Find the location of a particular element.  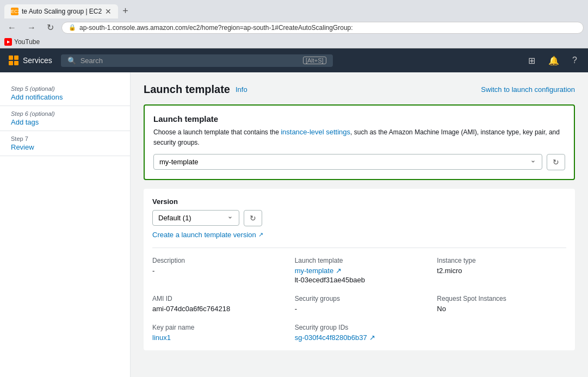

switch-to-launch-config-link: Switch to launch configuration is located at coordinates (528, 89).